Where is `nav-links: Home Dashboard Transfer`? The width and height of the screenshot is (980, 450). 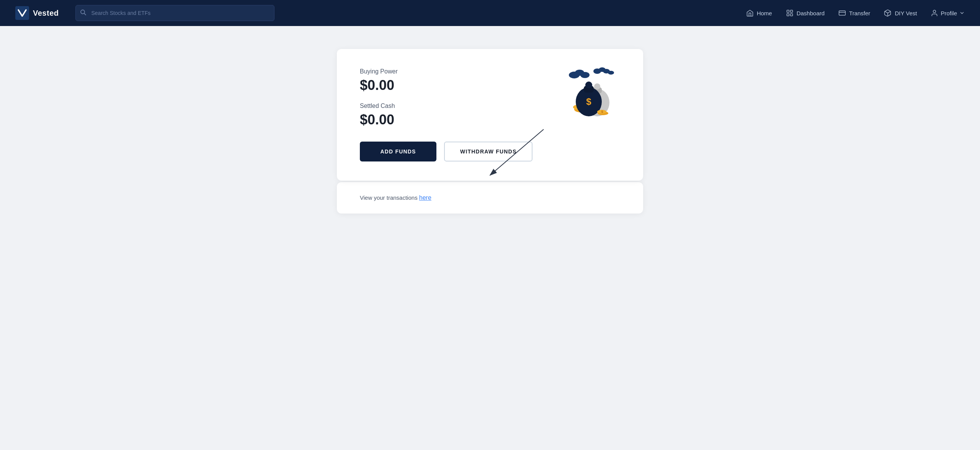
nav-links: Home Dashboard Transfer is located at coordinates (855, 13).